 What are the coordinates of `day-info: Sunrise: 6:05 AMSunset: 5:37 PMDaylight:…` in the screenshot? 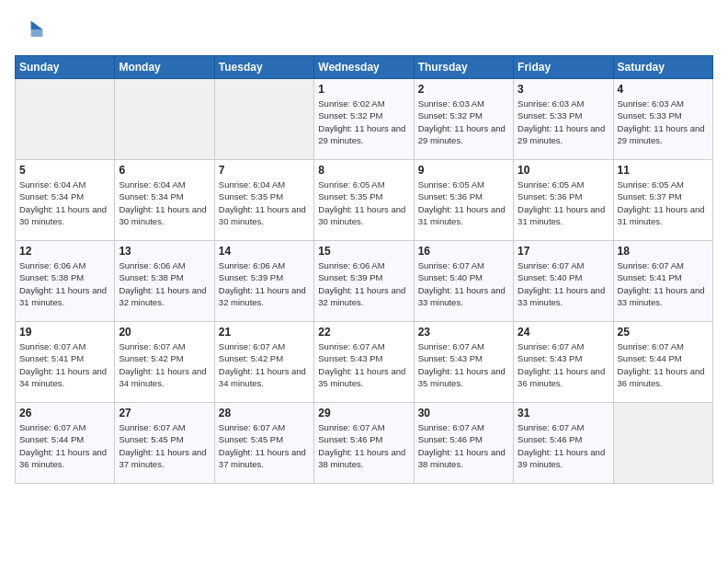 It's located at (664, 202).